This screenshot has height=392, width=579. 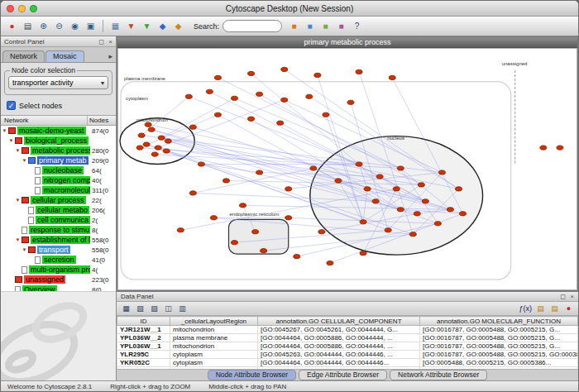 What do you see at coordinates (58, 170) in the screenshot?
I see `tree-row: nucleobase64(` at bounding box center [58, 170].